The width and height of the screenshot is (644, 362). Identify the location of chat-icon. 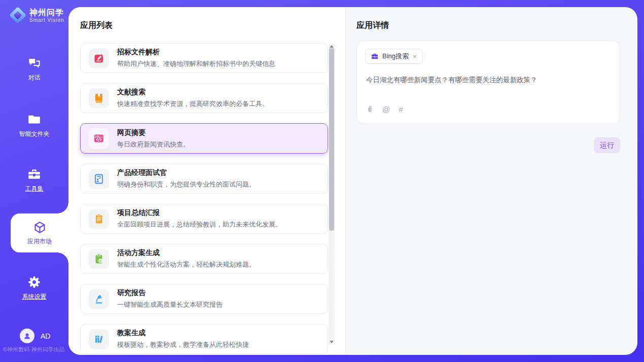
(34, 63).